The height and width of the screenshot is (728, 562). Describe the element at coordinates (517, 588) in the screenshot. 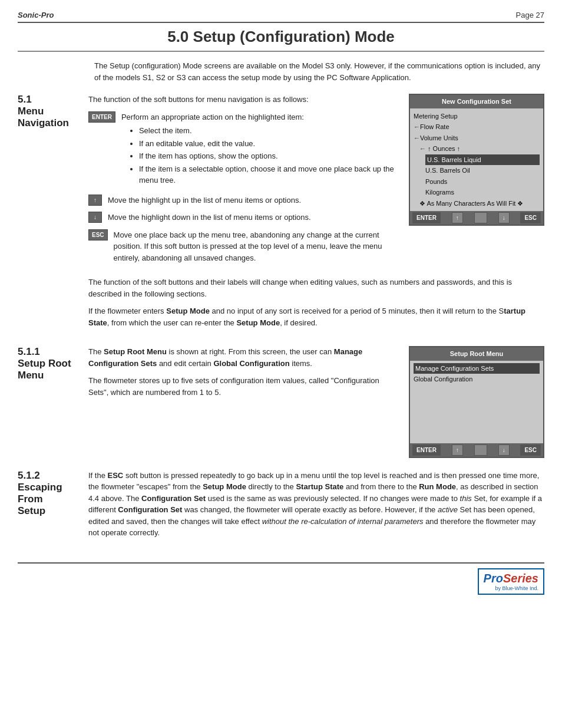

I see `logo-byline: by Blue-White Ind.` at that location.